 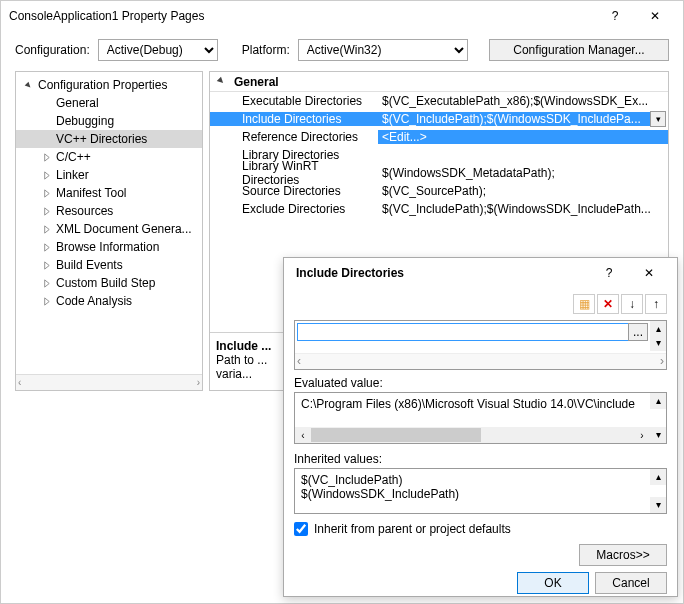 What do you see at coordinates (609, 273) in the screenshot?
I see `sub-help-button: ?` at bounding box center [609, 273].